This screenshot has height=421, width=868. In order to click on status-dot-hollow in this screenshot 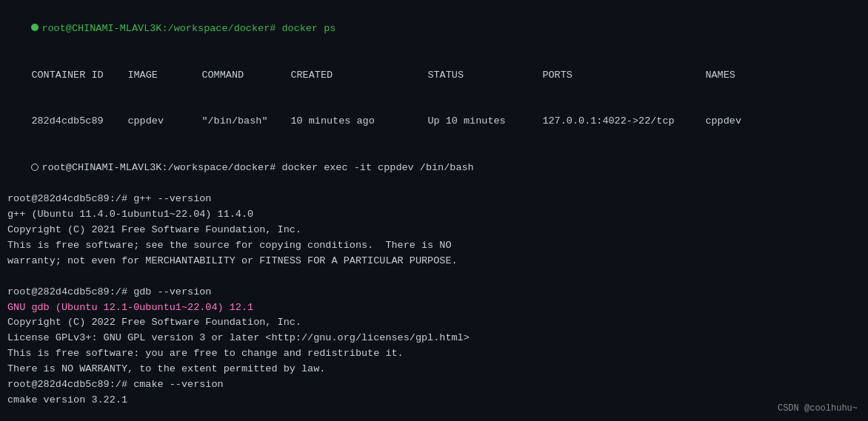, I will do `click(35, 167)`.